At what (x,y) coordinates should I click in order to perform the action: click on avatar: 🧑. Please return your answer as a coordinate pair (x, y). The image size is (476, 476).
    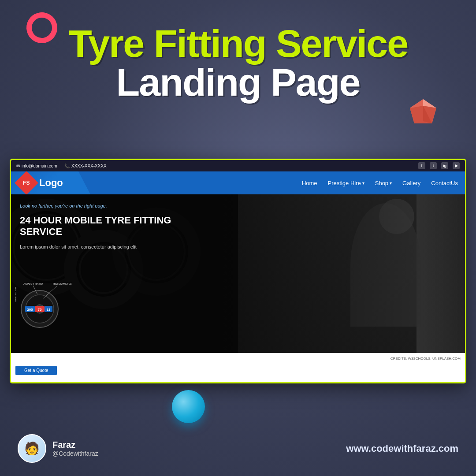
    Looking at the image, I should click on (32, 449).